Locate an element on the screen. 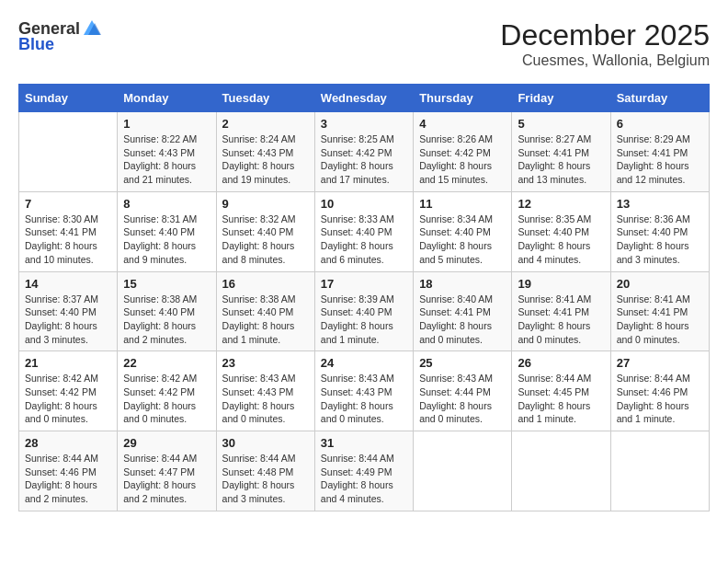 Image resolution: width=728 pixels, height=563 pixels. day-info: Sunrise: 8:40 AMSunset: 4:41 PMDaylight:… is located at coordinates (462, 320).